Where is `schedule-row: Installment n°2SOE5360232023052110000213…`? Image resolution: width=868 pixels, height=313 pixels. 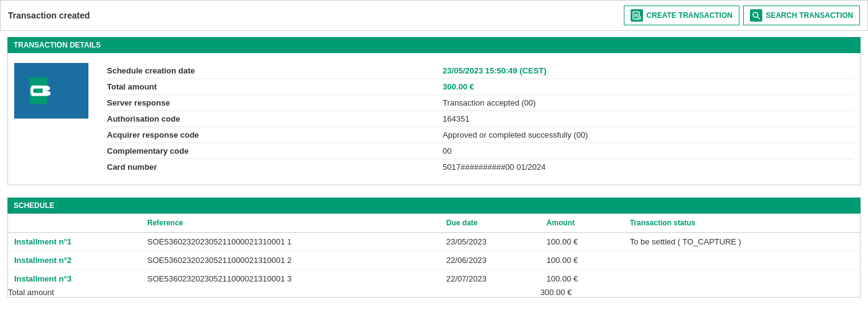
schedule-row: Installment n°2SOE5360232023052110000213… is located at coordinates (434, 261).